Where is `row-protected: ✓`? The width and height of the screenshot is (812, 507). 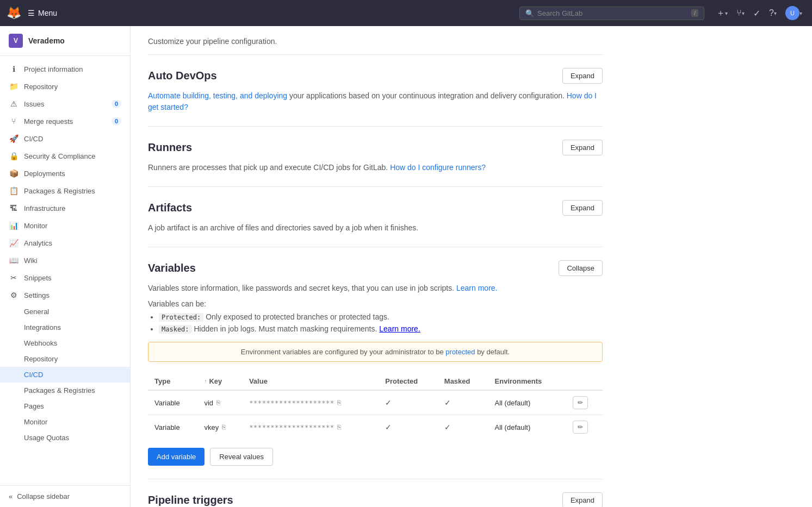 row-protected: ✓ is located at coordinates (408, 427).